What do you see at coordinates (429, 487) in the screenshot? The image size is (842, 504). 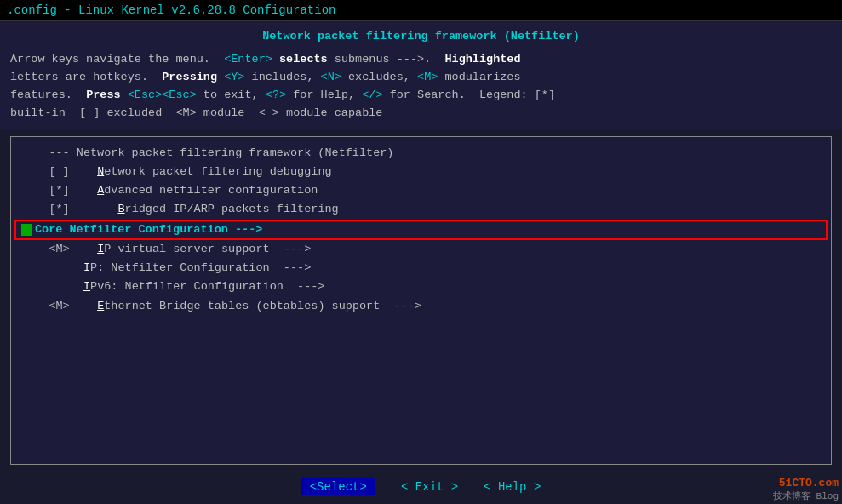 I see `exit-button: < Exit >` at bounding box center [429, 487].